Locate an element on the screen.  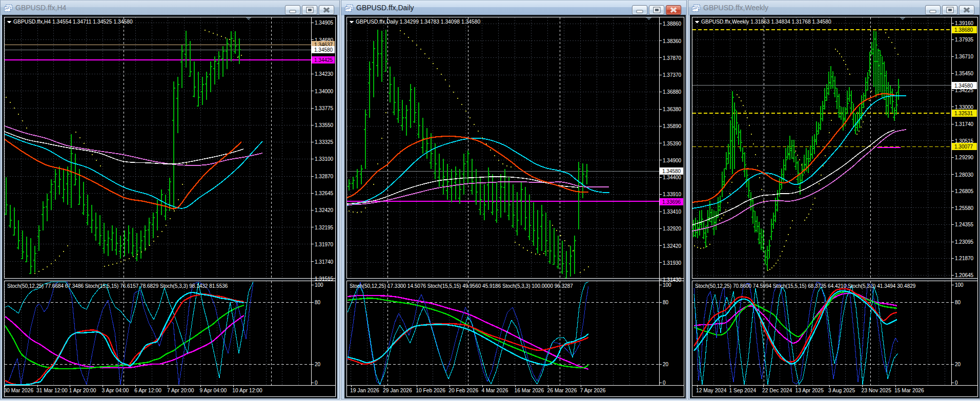
svg-text: 1.34230 is located at coordinates (324, 74).